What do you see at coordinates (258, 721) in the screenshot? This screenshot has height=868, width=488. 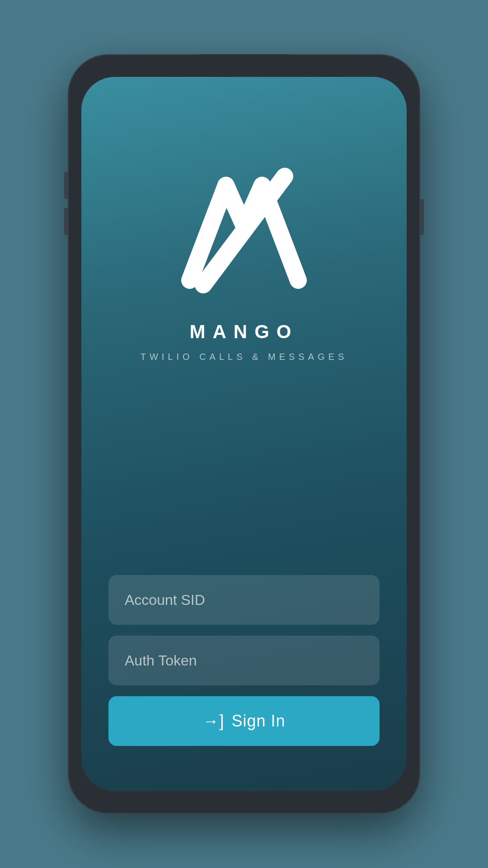 I see `sign-in-label: Sign In` at bounding box center [258, 721].